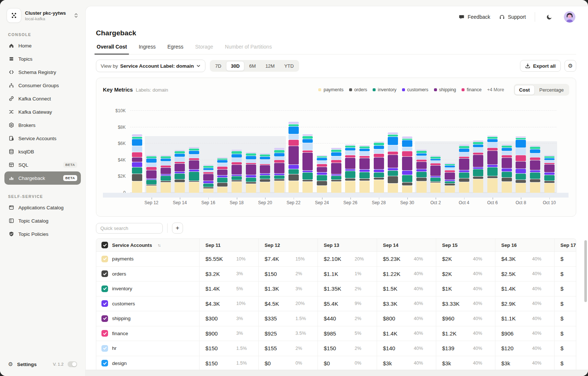 The image size is (588, 376). Describe the element at coordinates (175, 49) in the screenshot. I see `tab-egress: Egress` at that location.